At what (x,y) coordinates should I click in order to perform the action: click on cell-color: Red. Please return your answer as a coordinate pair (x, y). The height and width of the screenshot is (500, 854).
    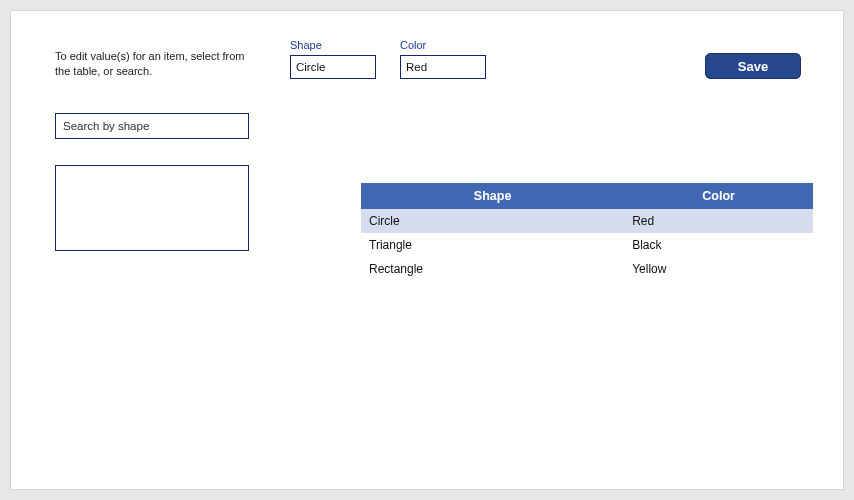
    Looking at the image, I should click on (718, 221).